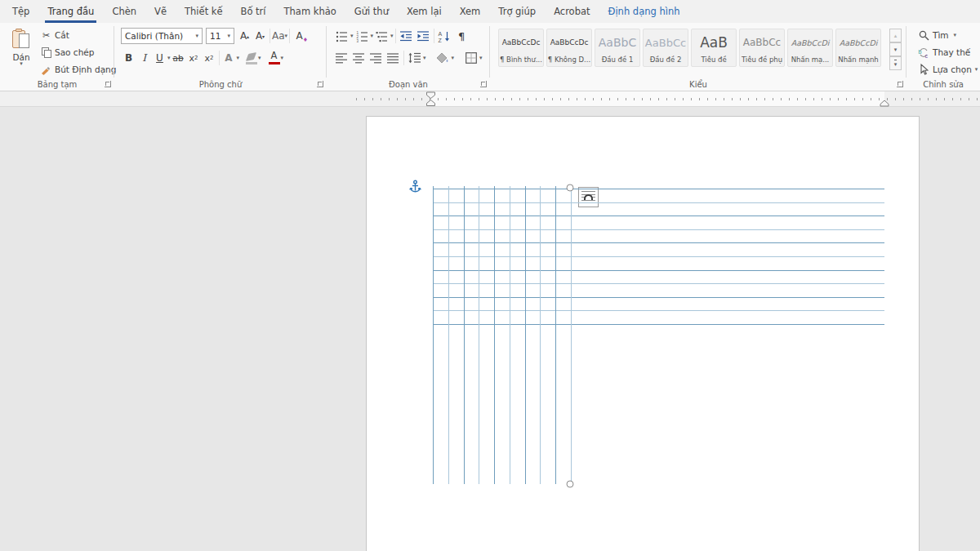 This screenshot has height=551, width=980. I want to click on bullets-button, so click(341, 36).